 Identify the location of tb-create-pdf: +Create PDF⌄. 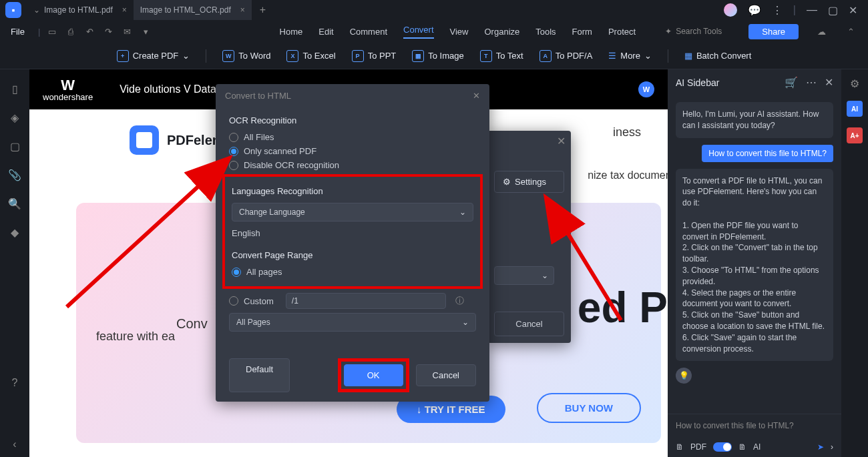
(154, 56).